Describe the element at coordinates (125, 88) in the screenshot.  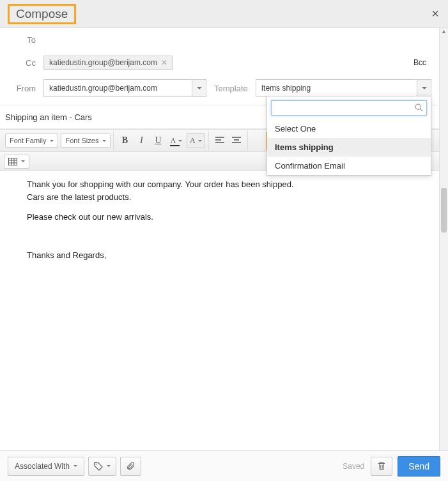
I see `from-select: katiedustin.group@berijam.com` at that location.